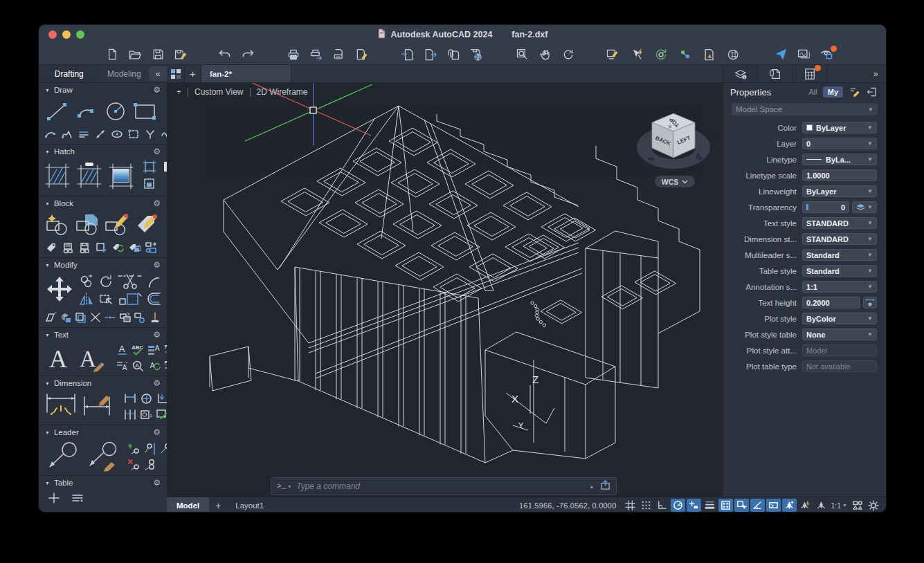 Image resolution: width=924 pixels, height=563 pixels. I want to click on selection-cycling-toggle, so click(742, 505).